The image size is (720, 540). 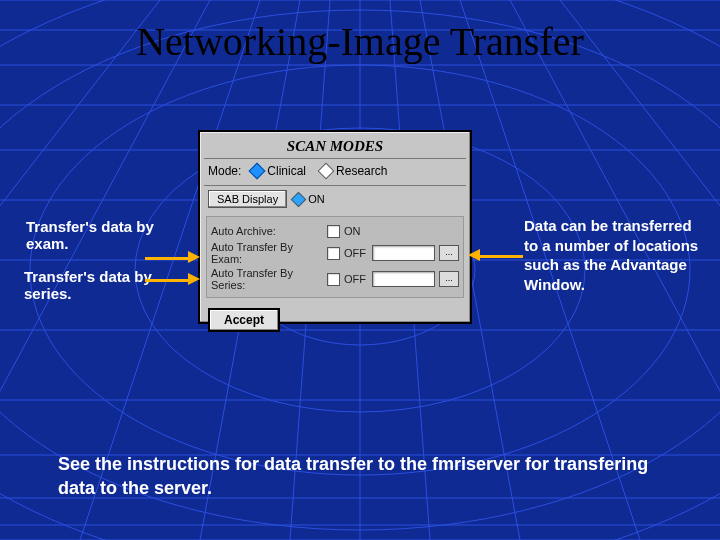 I want to click on research-label: Research, so click(x=362, y=171).